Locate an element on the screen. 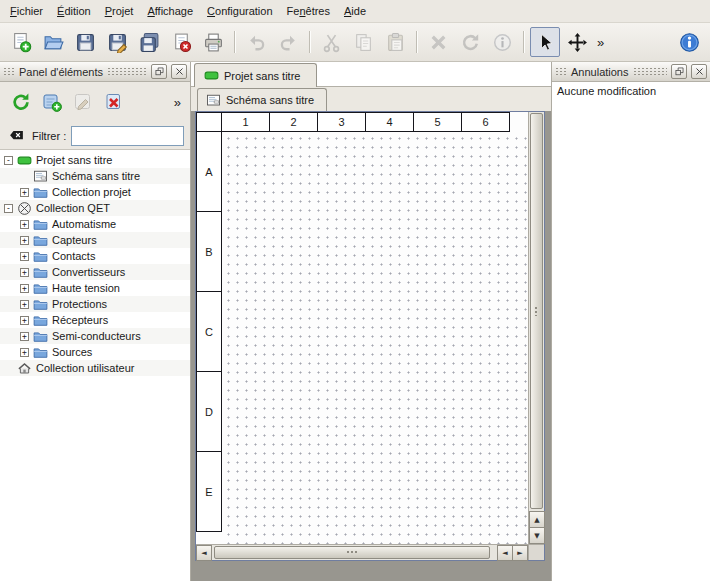  close-file-icon is located at coordinates (182, 42).